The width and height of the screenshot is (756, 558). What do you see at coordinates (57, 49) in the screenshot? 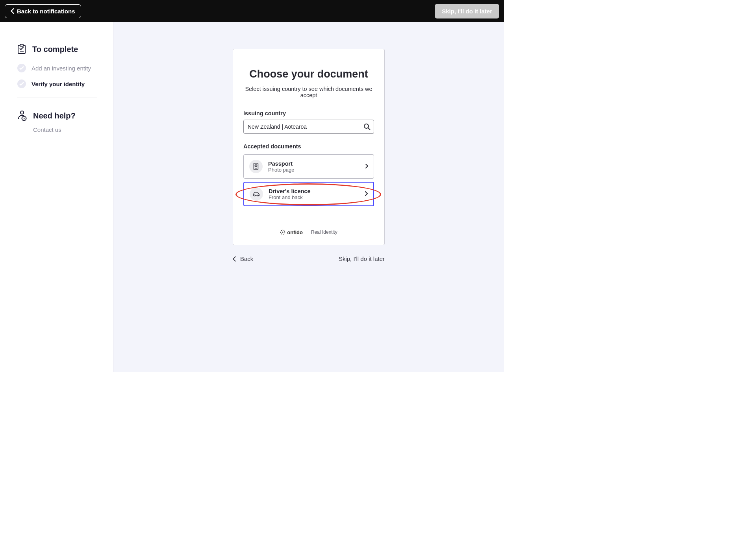
I see `to-complete-heading: To complete` at bounding box center [57, 49].